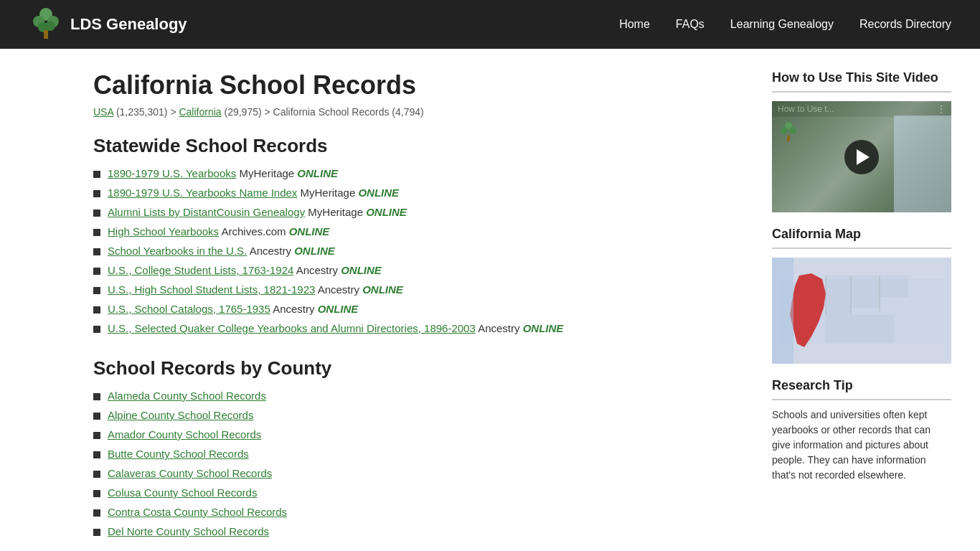 The width and height of the screenshot is (980, 551). I want to click on record-source: MyHeritage, so click(336, 212).